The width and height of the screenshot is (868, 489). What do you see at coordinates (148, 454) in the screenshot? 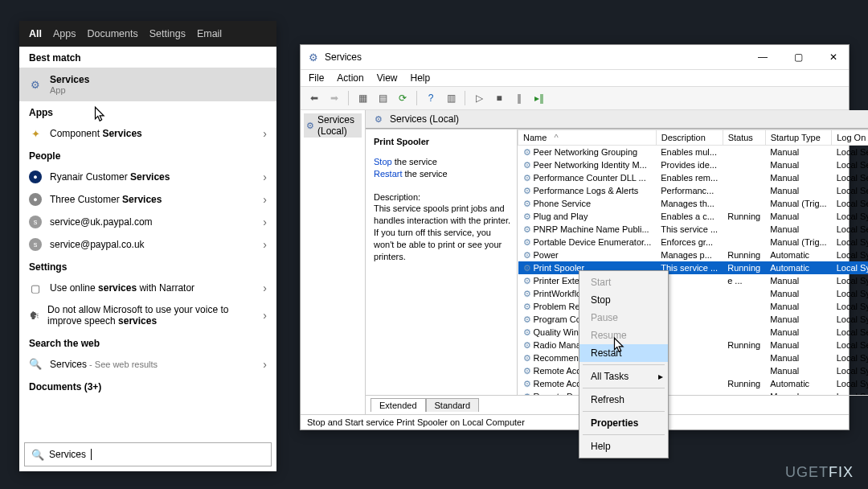
I see `search-input: 🔍 Services` at bounding box center [148, 454].